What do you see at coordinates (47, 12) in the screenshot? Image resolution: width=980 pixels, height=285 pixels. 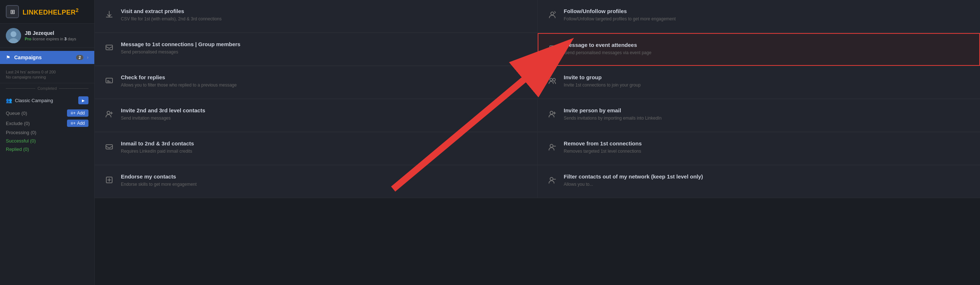 I see `logo-bar: ⊞ LINKEDHELPER2` at bounding box center [47, 12].